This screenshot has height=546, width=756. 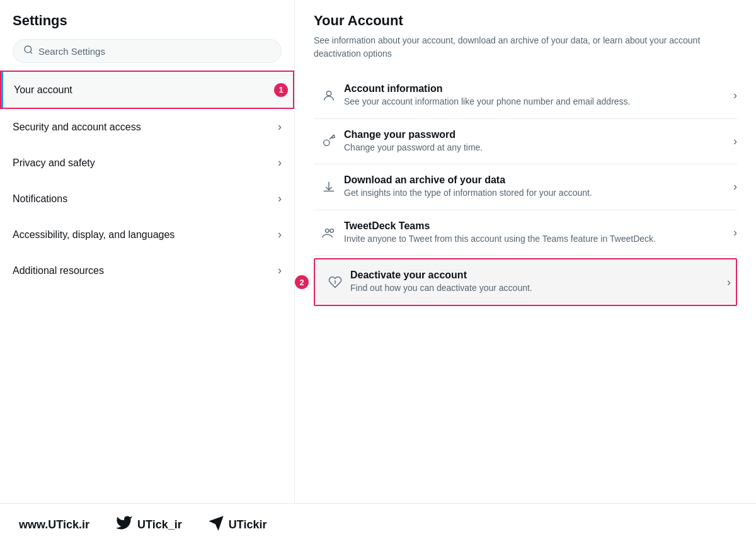 What do you see at coordinates (149, 525) in the screenshot?
I see `footer-twitter: UTick_ir` at bounding box center [149, 525].